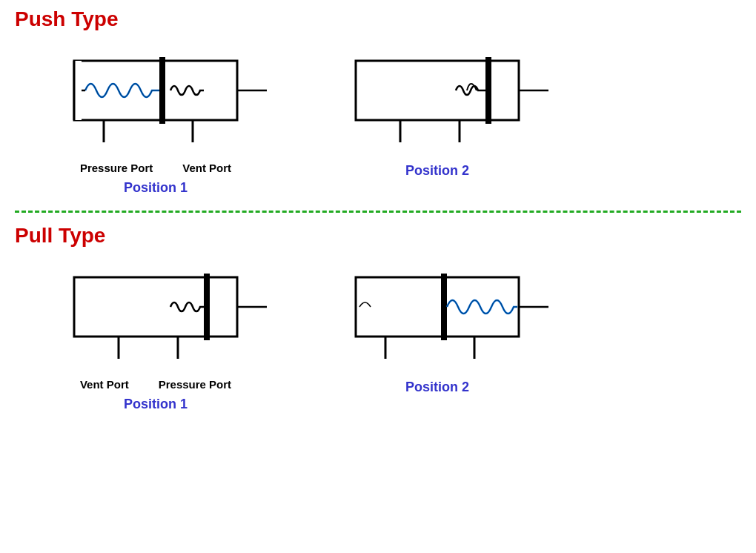 The image size is (756, 553). I want to click on push-position1-diagram, so click(156, 98).